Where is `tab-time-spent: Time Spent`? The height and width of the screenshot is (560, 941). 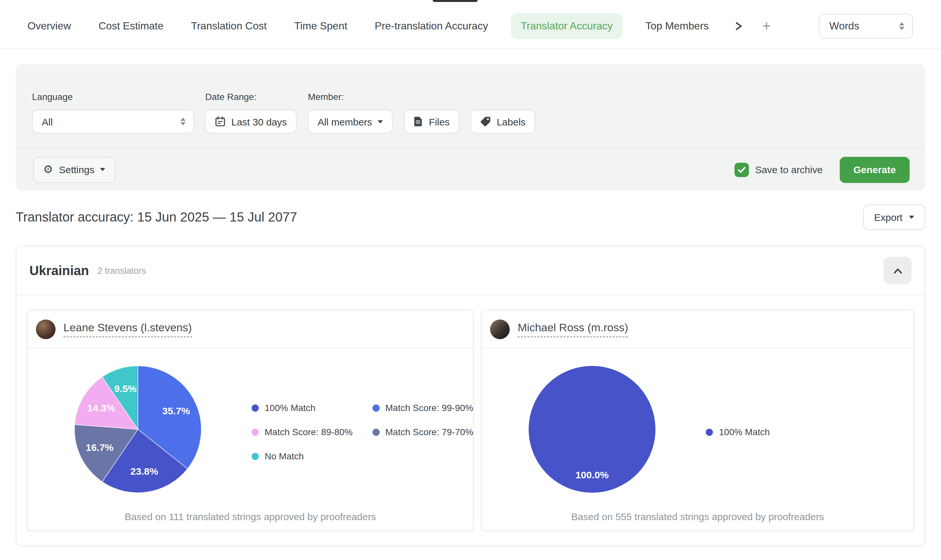
tab-time-spent: Time Spent is located at coordinates (321, 26).